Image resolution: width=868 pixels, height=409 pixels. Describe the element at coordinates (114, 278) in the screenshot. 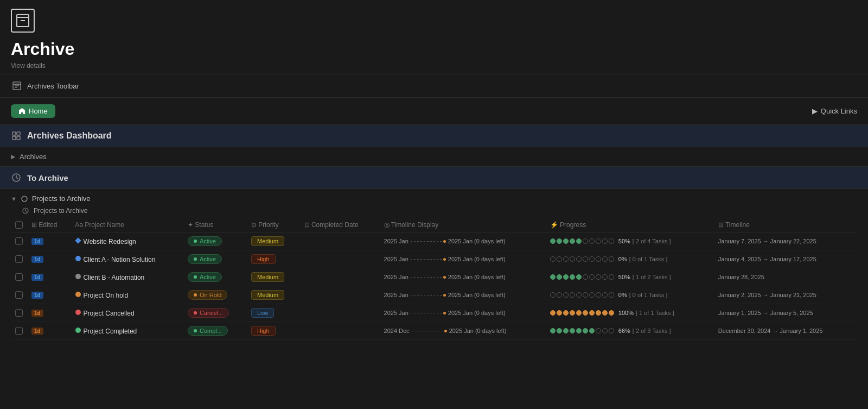

I see `project-name-text: Client B - Automation` at that location.